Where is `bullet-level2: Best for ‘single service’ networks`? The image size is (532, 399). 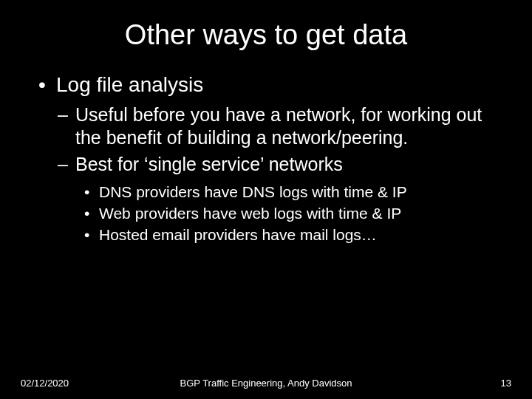 bullet-level2: Best for ‘single service’ networks is located at coordinates (276, 164).